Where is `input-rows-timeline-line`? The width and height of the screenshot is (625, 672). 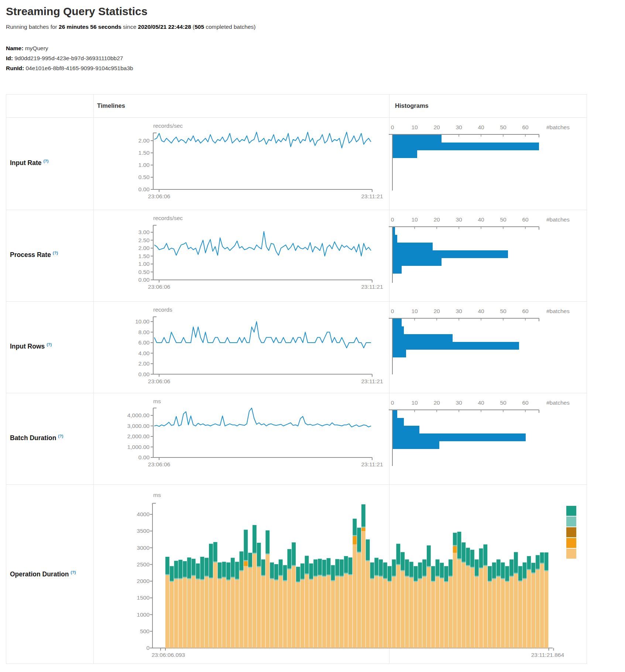 input-rows-timeline-line is located at coordinates (263, 335).